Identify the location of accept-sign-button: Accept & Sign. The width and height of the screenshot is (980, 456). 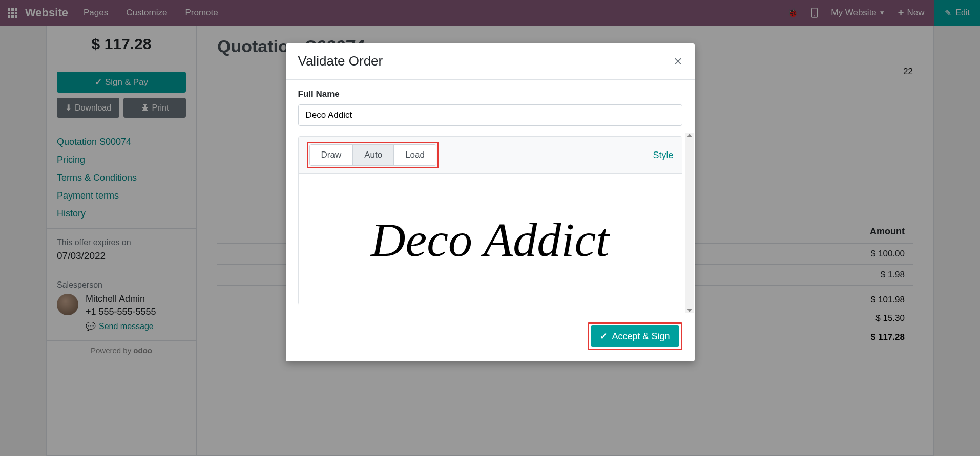
(635, 336).